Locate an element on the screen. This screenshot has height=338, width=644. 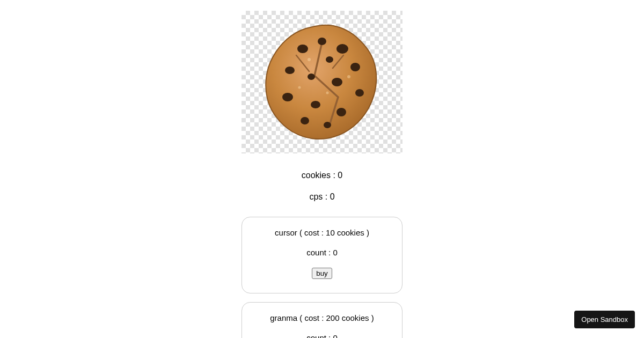
cps-count: cps : 0 is located at coordinates (322, 197).